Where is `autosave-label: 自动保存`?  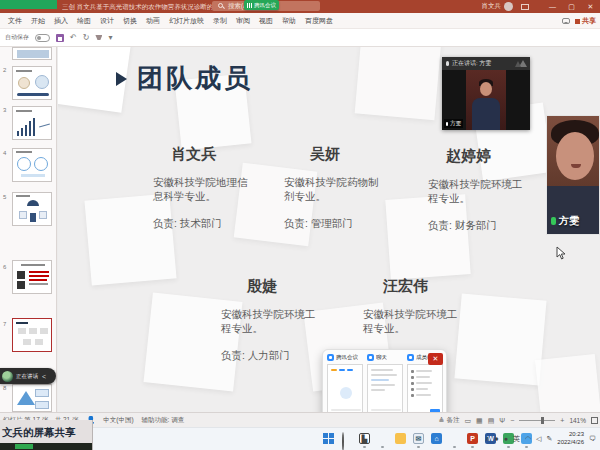
autosave-label: 自动保存 is located at coordinates (17, 38).